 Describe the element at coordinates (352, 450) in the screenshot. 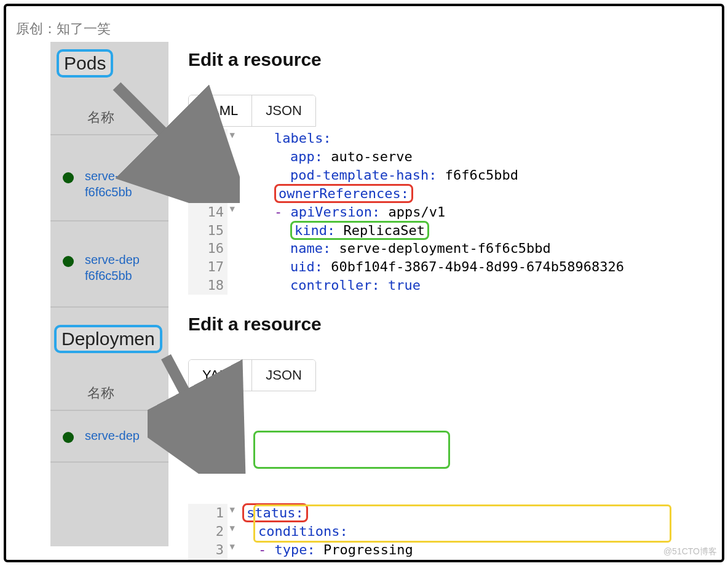

I see `highlight-green-box` at that location.